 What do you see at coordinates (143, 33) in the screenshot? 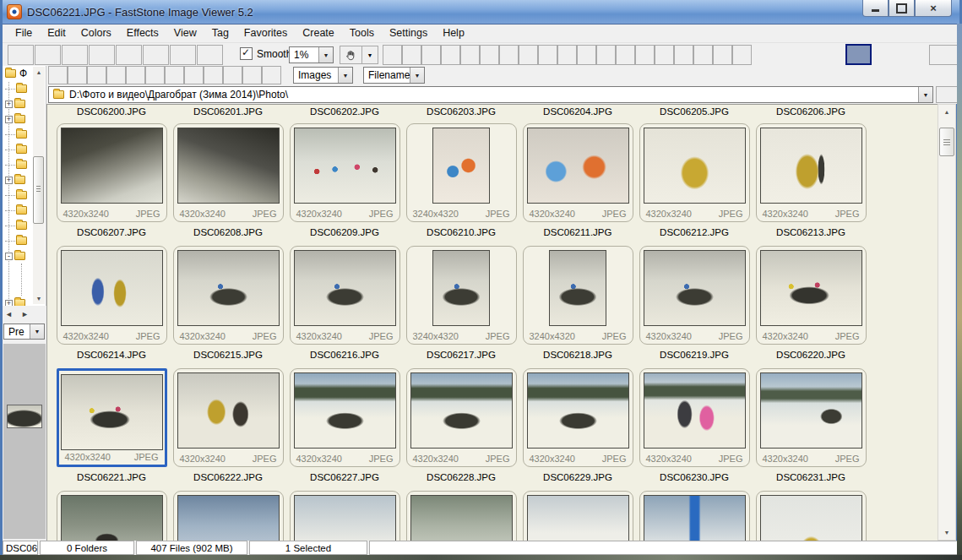
I see `menu-item-effects: Effects` at bounding box center [143, 33].